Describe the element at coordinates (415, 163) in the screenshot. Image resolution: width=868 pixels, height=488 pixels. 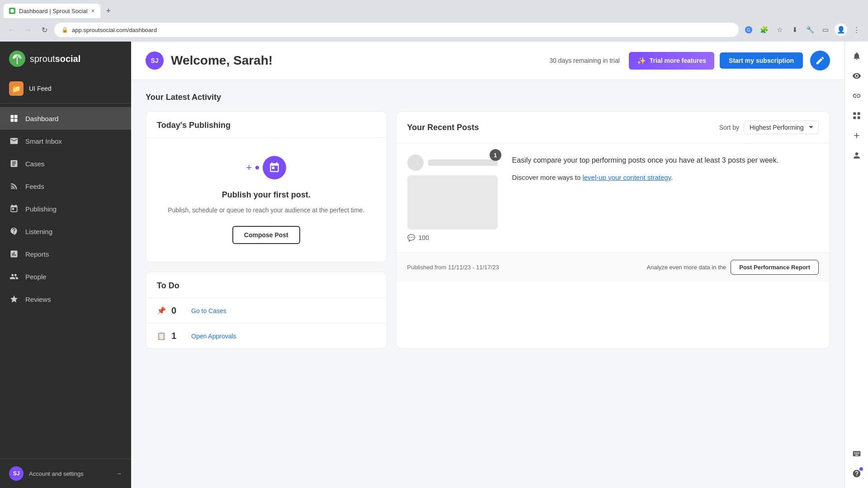
I see `post-avatar-placeholder` at that location.